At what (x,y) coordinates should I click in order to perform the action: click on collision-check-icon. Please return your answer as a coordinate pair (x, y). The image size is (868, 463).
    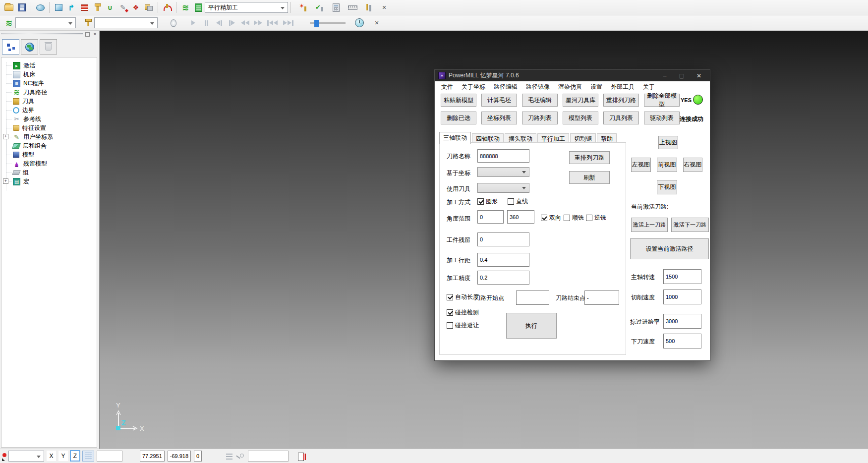
    Looking at the image, I should click on (167, 7).